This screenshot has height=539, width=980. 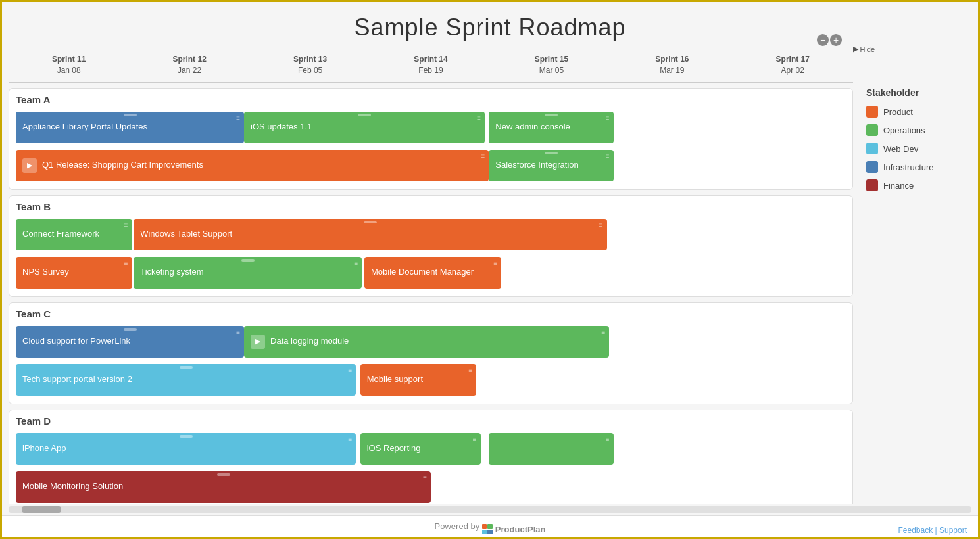 What do you see at coordinates (189, 65) in the screenshot?
I see `sprint-header-1: Sprint 12Jan 22` at bounding box center [189, 65].